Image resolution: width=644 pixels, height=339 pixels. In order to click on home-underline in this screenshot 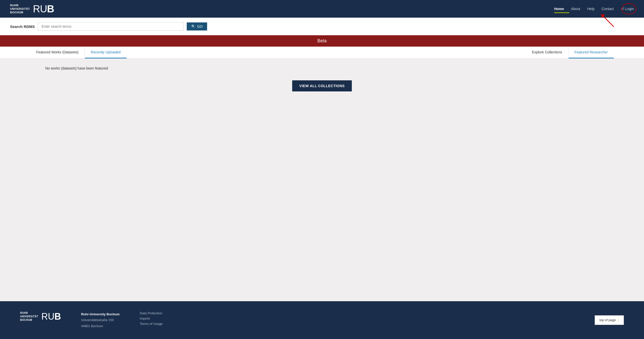, I will do `click(562, 13)`.